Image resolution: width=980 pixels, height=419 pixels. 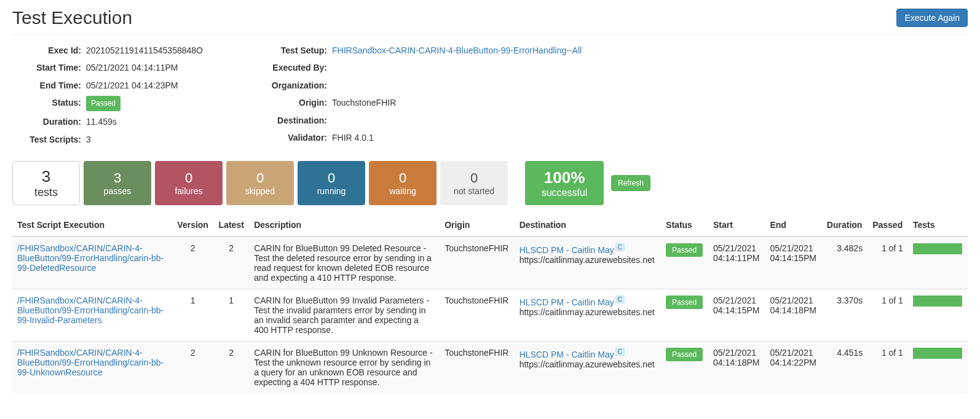 I want to click on summary-skipped-label: skipped, so click(x=260, y=191).